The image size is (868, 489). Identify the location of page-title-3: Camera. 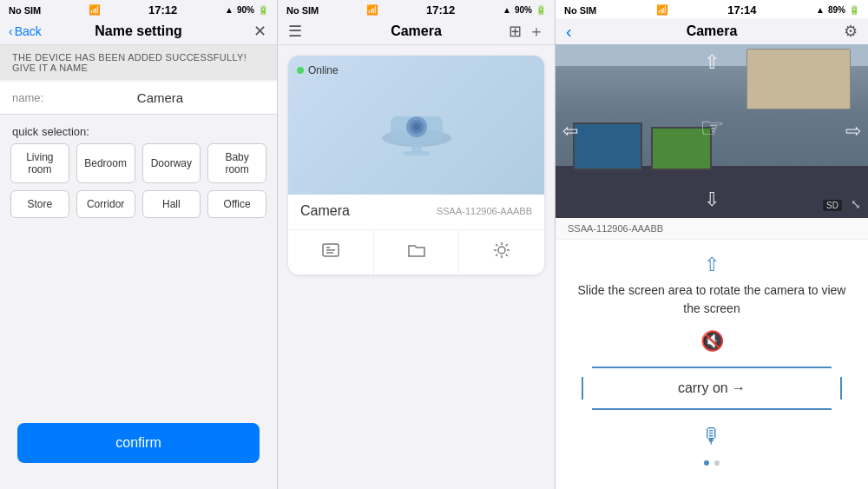
(712, 31).